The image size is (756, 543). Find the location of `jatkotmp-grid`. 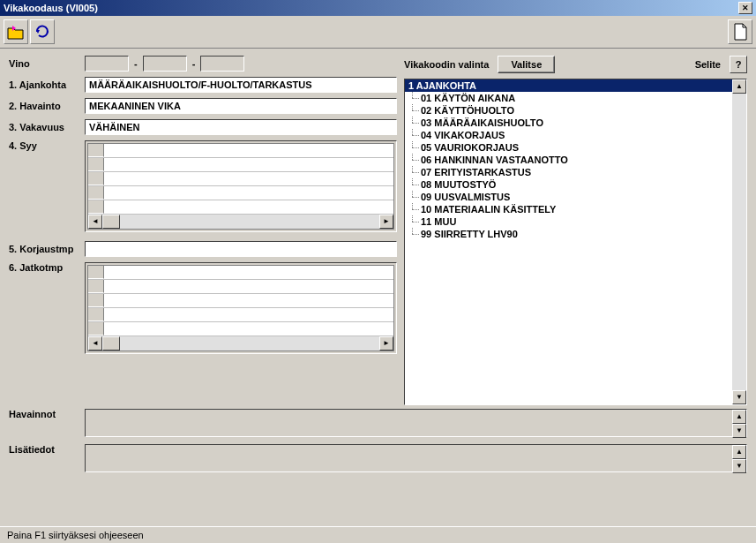

jatkotmp-grid is located at coordinates (241, 301).